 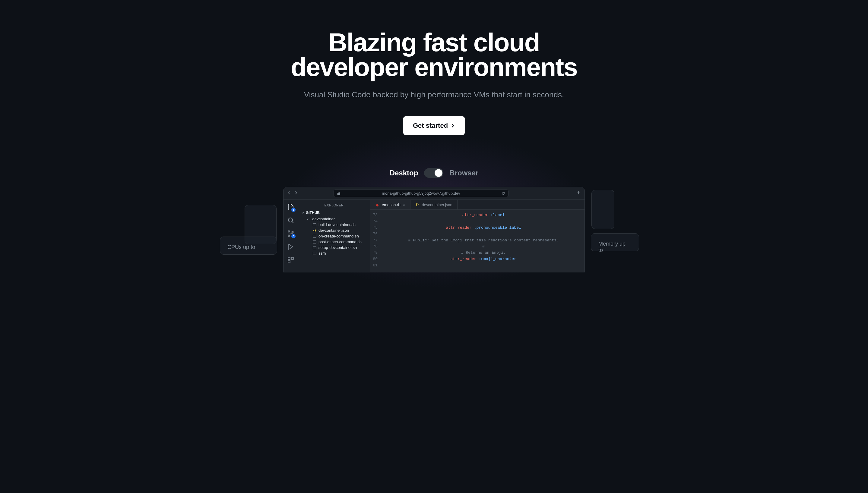 What do you see at coordinates (293, 236) in the screenshot?
I see `scm-badge: 8` at bounding box center [293, 236].